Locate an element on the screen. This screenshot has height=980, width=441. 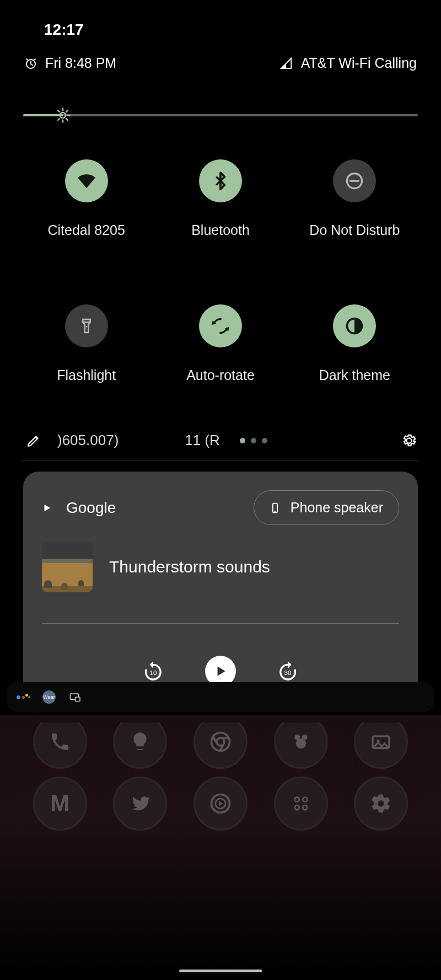
home-icon-photos is located at coordinates (381, 742).